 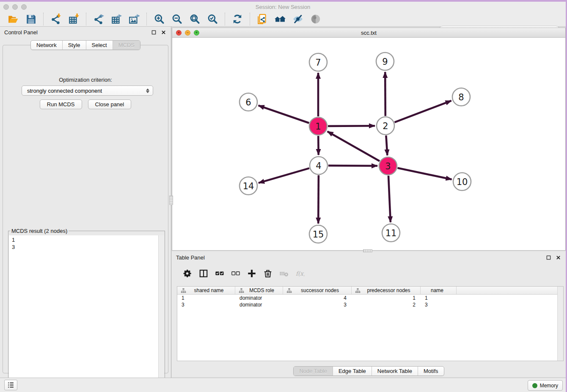 What do you see at coordinates (545, 385) in the screenshot?
I see `memory-button: Memory` at bounding box center [545, 385].